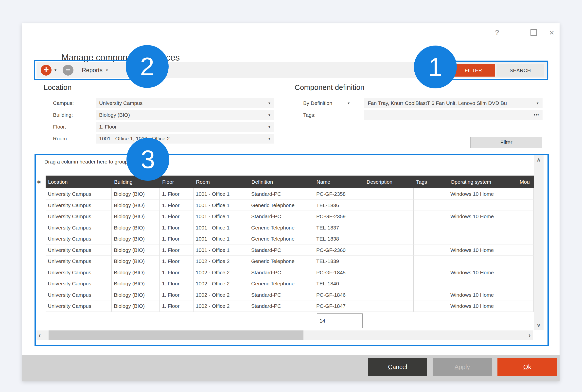 The height and width of the screenshot is (392, 582). Describe the element at coordinates (339, 306) in the screenshot. I see `cell-name: PC-GF-1847` at that location.